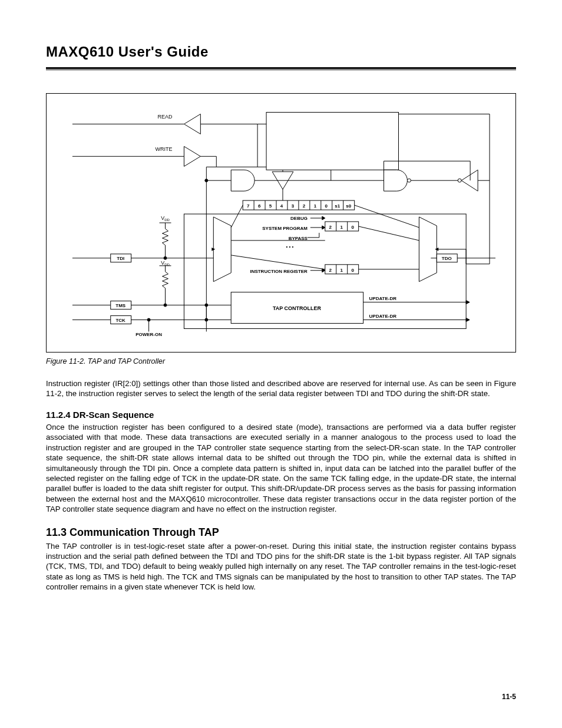 This screenshot has width=562, height=728. I want to click on heading-11-3: 11.3 Communication Through TAP, so click(281, 533).